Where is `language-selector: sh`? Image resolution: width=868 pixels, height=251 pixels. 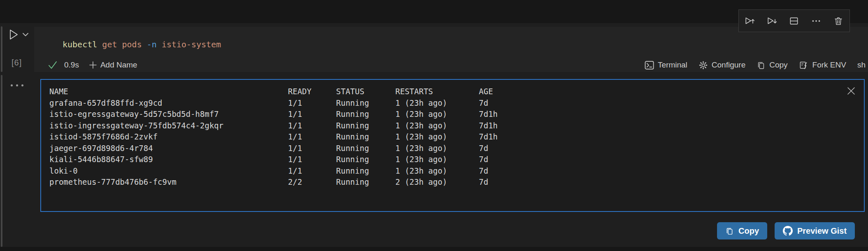 language-selector: sh is located at coordinates (861, 65).